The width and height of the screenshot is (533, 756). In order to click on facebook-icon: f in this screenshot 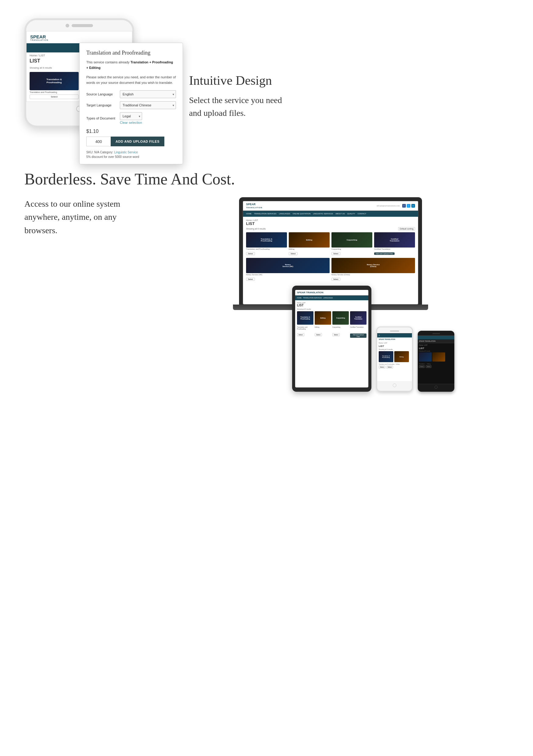, I will do `click(404, 205)`.